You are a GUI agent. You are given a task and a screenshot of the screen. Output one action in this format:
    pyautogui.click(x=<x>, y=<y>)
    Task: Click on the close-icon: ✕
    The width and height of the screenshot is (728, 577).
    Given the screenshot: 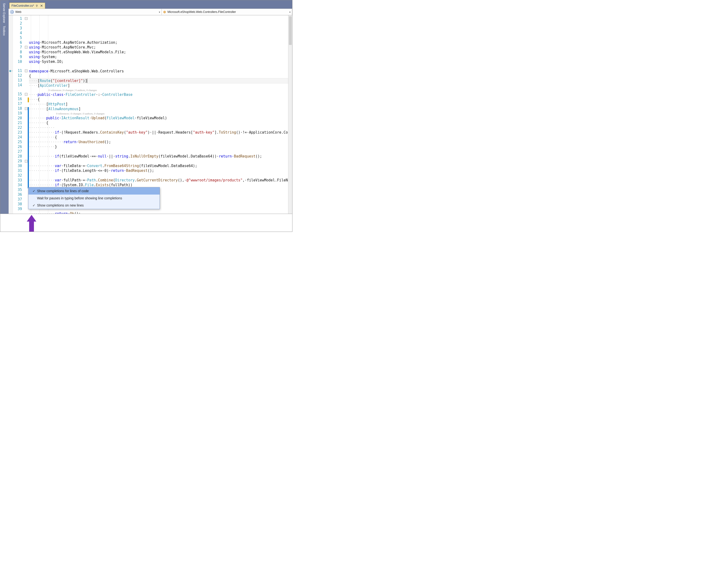 What is the action you would take?
    pyautogui.click(x=42, y=6)
    